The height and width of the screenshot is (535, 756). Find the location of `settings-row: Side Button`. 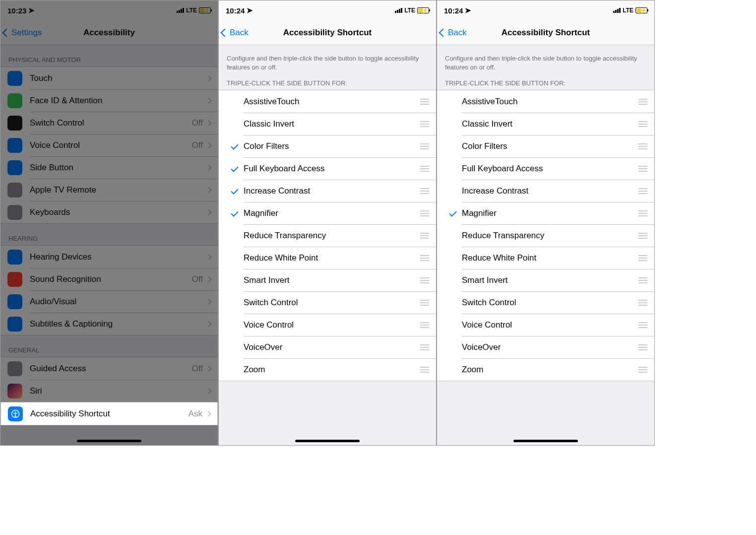

settings-row: Side Button is located at coordinates (109, 168).